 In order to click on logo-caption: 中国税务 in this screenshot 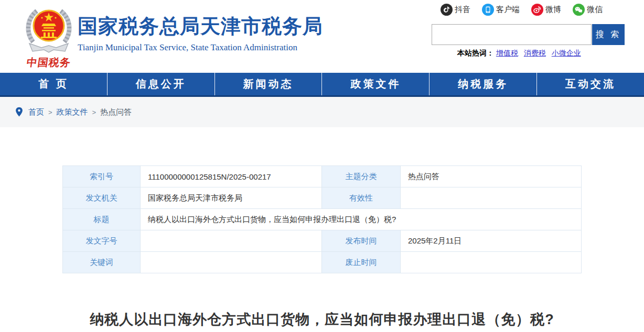, I will do `click(49, 63)`.